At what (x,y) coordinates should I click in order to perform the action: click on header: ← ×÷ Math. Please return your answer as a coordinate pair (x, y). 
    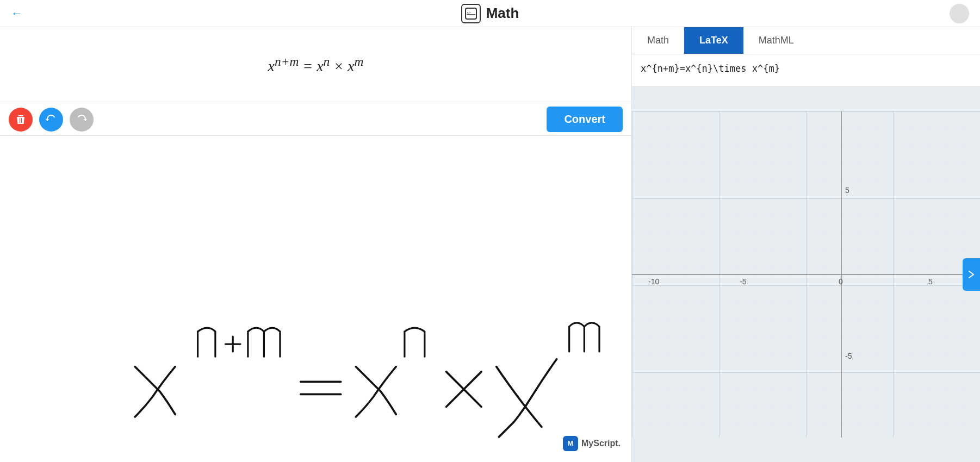
    Looking at the image, I should click on (490, 14).